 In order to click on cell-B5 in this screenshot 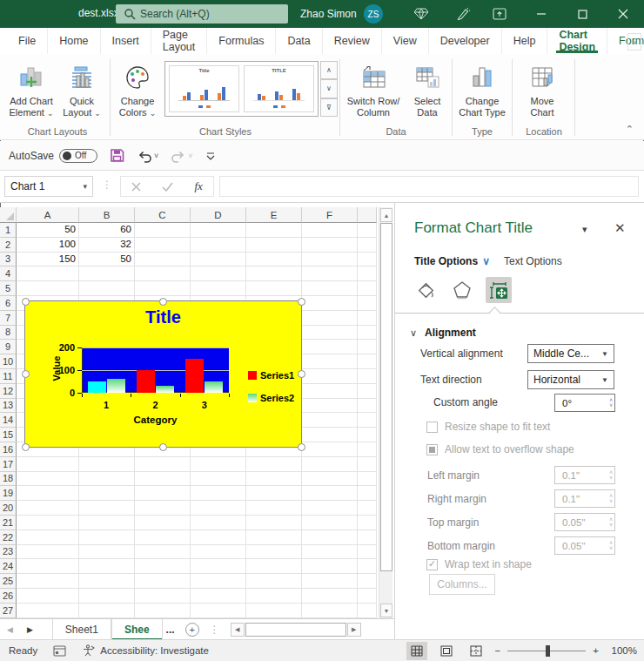, I will do `click(107, 289)`.